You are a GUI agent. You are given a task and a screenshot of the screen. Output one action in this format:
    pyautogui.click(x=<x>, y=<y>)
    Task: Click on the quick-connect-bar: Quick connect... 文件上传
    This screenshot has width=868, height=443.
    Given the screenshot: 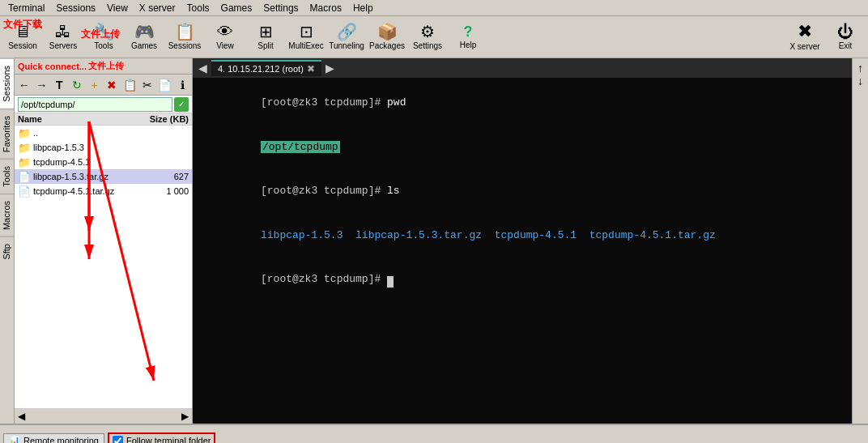 What is the action you would take?
    pyautogui.click(x=104, y=66)
    